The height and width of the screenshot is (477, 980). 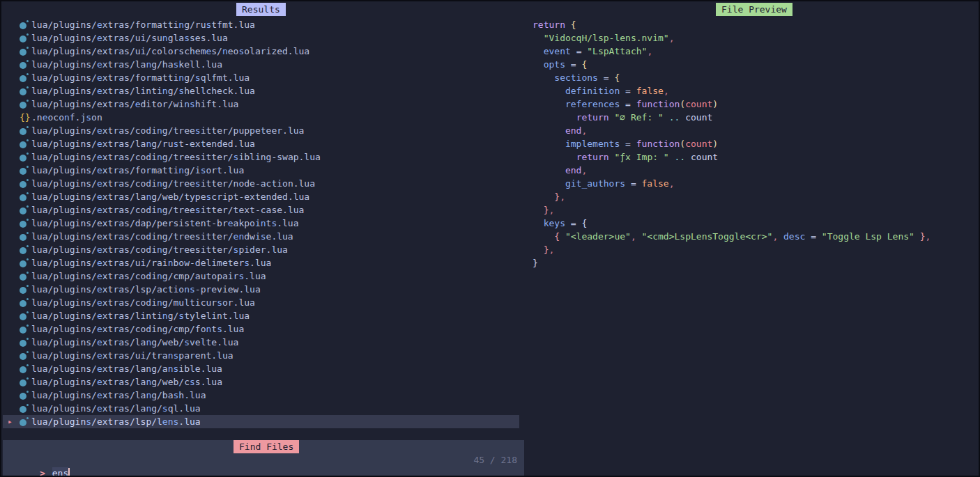 What do you see at coordinates (261, 91) in the screenshot?
I see `result-row: lua/plugins/extras/linting/shellcheck.lu…` at bounding box center [261, 91].